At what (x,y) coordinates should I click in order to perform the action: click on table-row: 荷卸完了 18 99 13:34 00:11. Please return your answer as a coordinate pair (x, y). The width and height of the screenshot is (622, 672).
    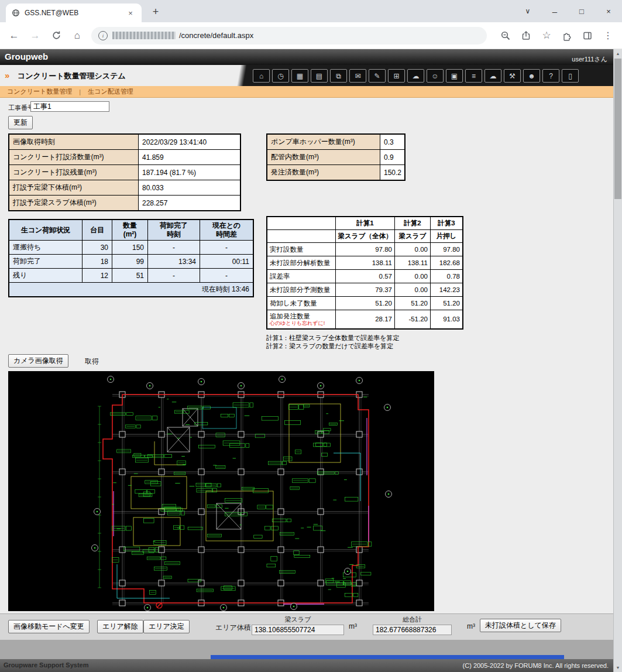
    Looking at the image, I should click on (131, 262).